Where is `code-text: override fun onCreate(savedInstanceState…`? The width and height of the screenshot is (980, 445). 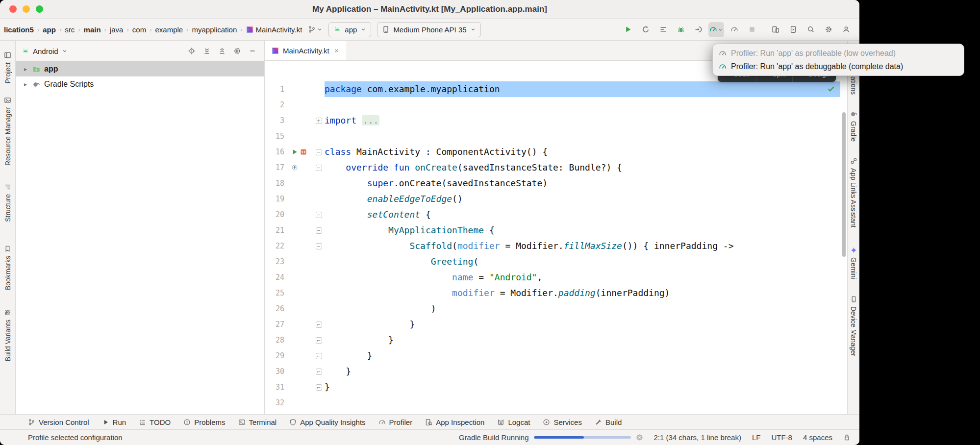
code-text: override fun onCreate(savedInstanceState… is located at coordinates (582, 168).